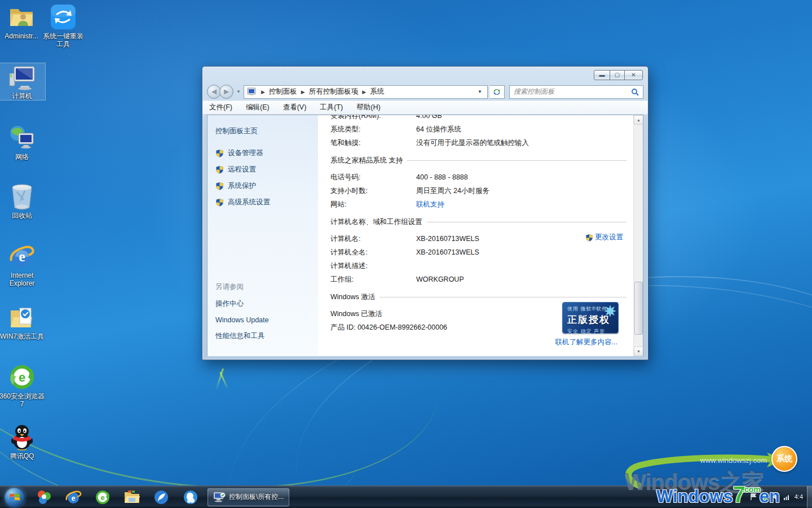 This screenshot has width=812, height=508. Describe the element at coordinates (473, 143) in the screenshot. I see `info-value: 没有可用于此显示器的笔或触控输入` at that location.